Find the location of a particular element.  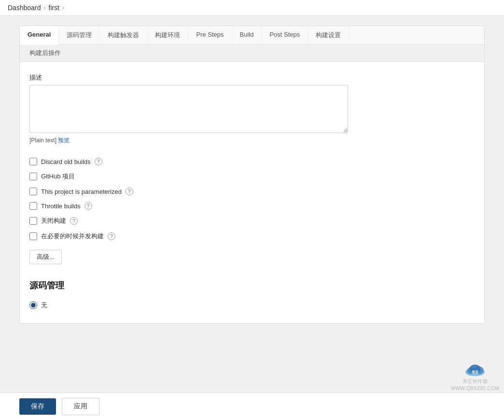

scm-none-label: 无 is located at coordinates (44, 305).